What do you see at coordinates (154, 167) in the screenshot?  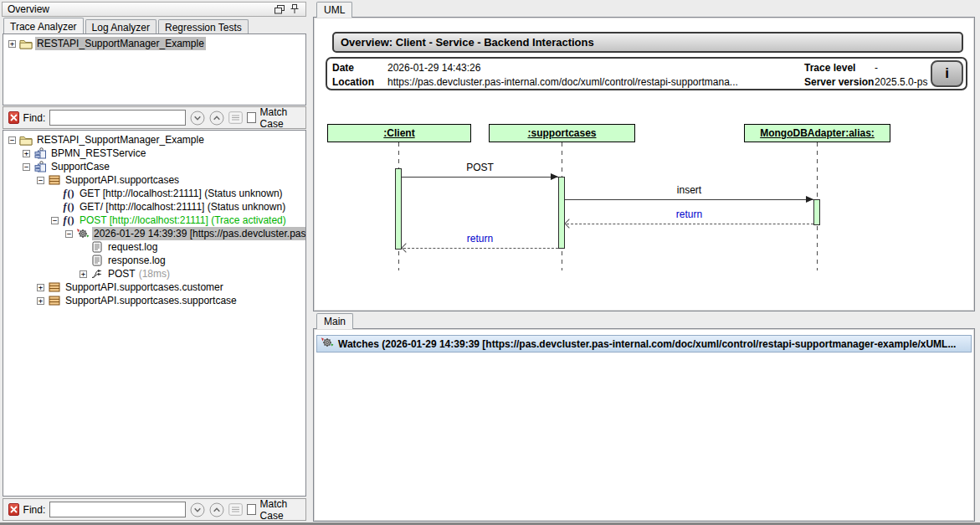 I see `tree-row: −SupportCase` at bounding box center [154, 167].